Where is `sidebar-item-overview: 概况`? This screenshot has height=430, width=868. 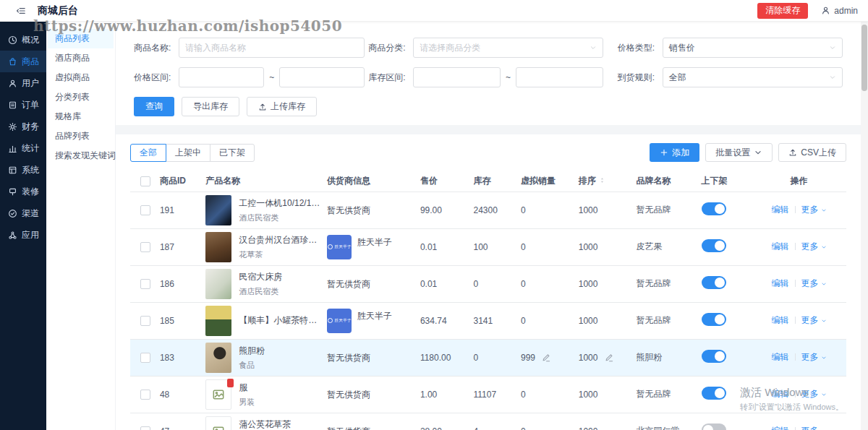
sidebar-item-overview: 概况 is located at coordinates (23, 40).